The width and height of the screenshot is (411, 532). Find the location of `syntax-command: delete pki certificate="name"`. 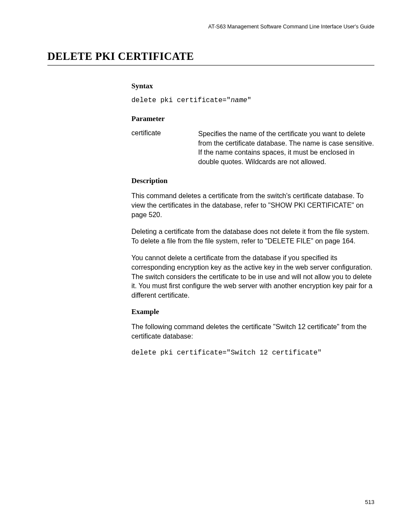

syntax-command: delete pki certificate="name" is located at coordinates (253, 100).